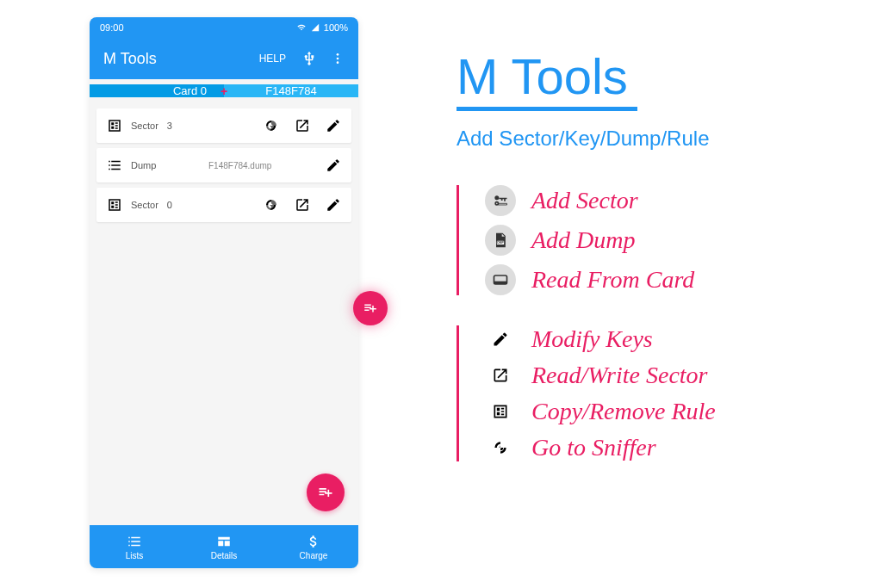 The width and height of the screenshot is (882, 588). Describe the element at coordinates (224, 205) in the screenshot. I see `list-item: Sector 0` at that location.